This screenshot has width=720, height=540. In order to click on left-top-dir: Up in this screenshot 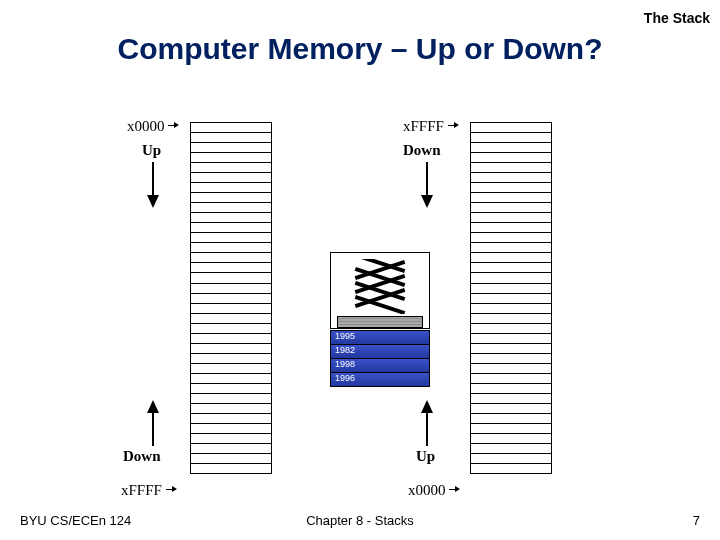, I will do `click(152, 150)`.